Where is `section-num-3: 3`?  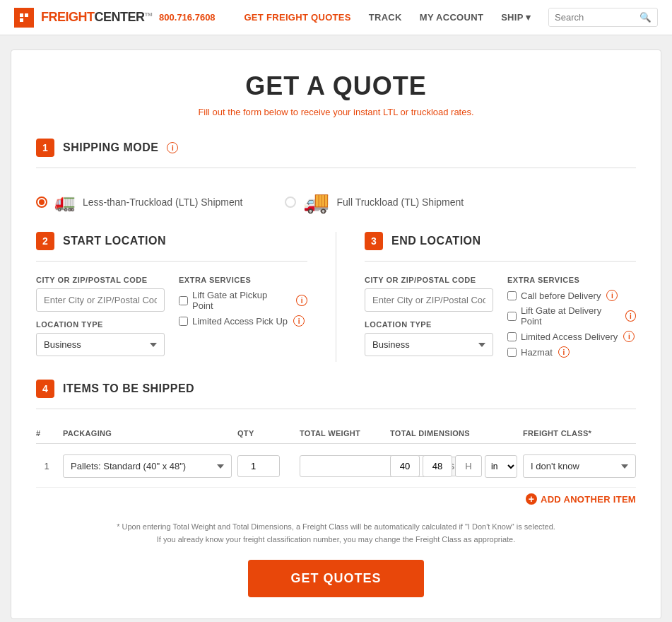 section-num-3: 3 is located at coordinates (374, 241).